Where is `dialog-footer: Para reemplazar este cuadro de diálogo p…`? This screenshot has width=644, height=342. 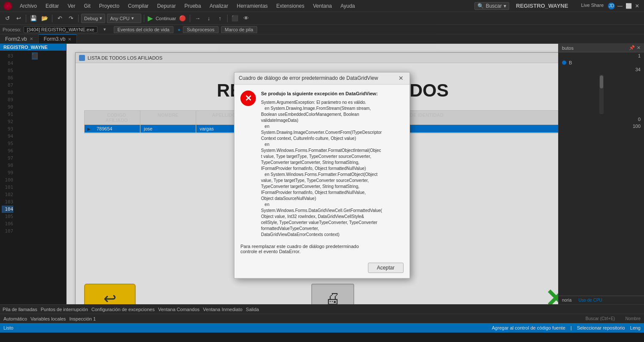 dialog-footer: Para reemplazar este cuadro de diálogo p… is located at coordinates (322, 250).